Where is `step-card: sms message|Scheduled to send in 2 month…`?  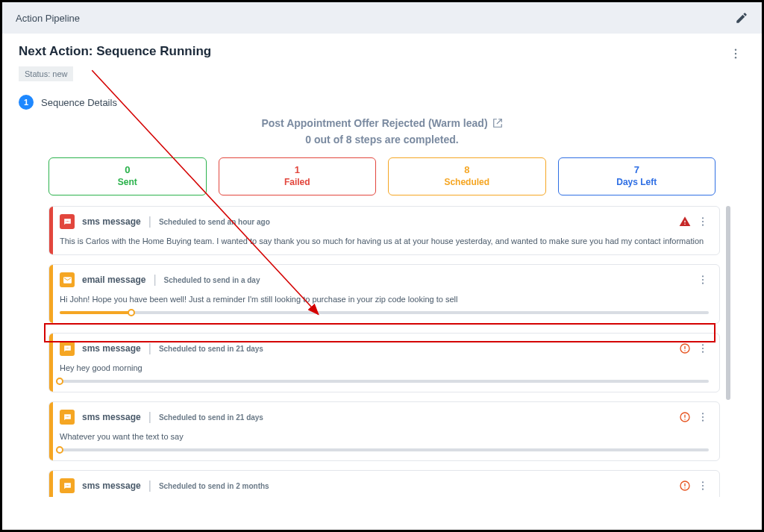
step-card: sms message|Scheduled to send in 2 month… is located at coordinates (384, 484).